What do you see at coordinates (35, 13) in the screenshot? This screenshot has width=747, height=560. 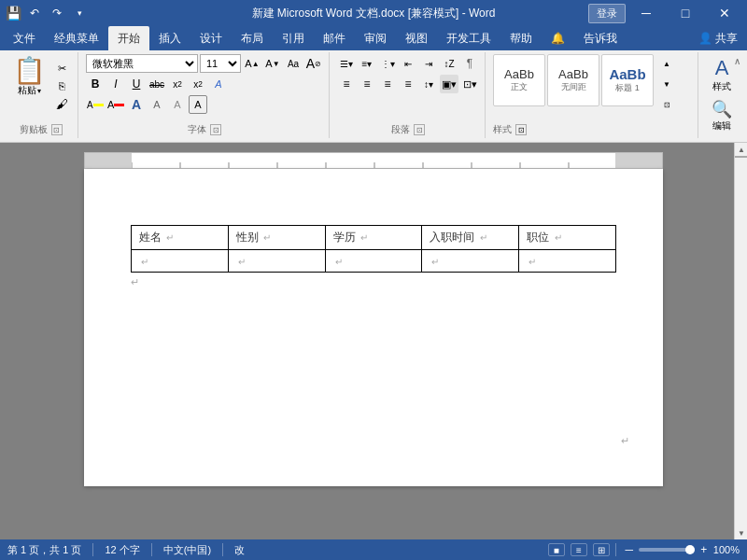 I see `undo-button: ↶` at bounding box center [35, 13].